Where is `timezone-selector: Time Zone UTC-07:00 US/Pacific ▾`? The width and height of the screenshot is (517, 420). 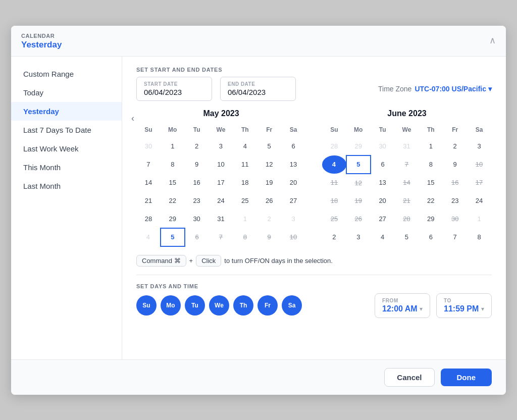 timezone-selector: Time Zone UTC-07:00 US/Pacific ▾ is located at coordinates (435, 89).